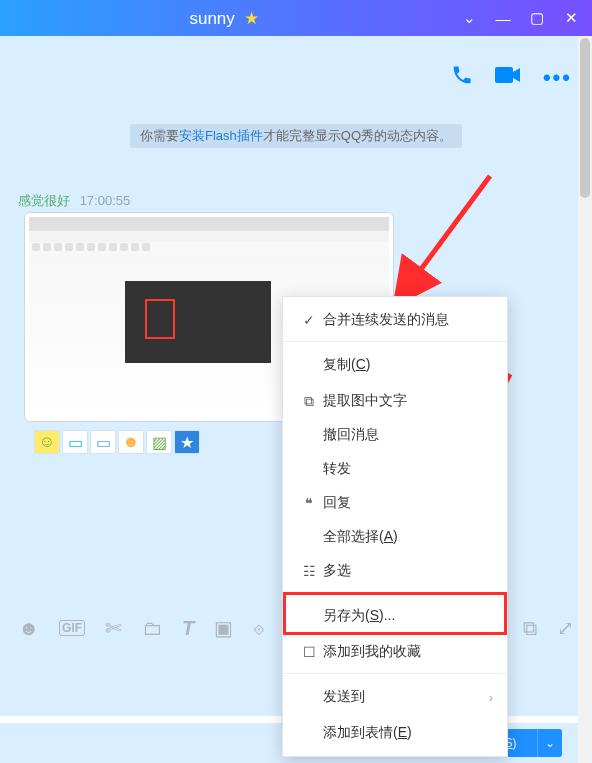 The image size is (592, 763). I want to click on shake-button: ⟐, so click(259, 628).